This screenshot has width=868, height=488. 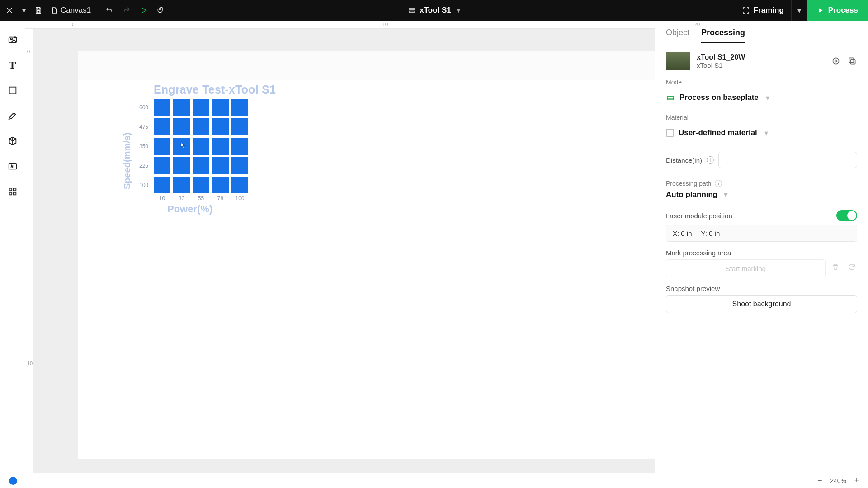 I want to click on process-label: Process, so click(x=843, y=10).